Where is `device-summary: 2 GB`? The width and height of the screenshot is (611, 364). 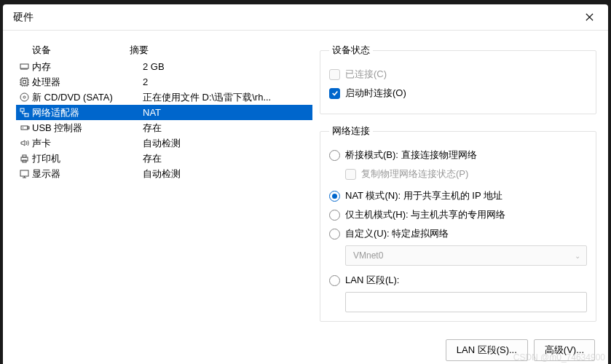
device-summary: 2 GB is located at coordinates (227, 67).